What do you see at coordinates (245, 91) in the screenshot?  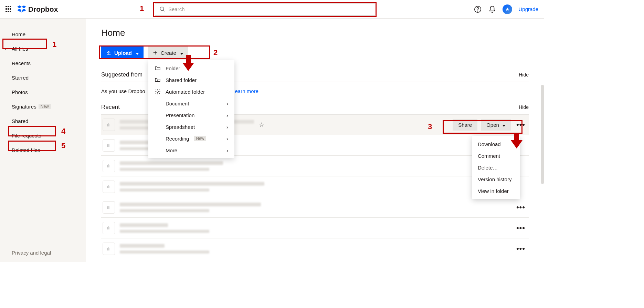 I see `learn-more-link: Learn more` at bounding box center [245, 91].